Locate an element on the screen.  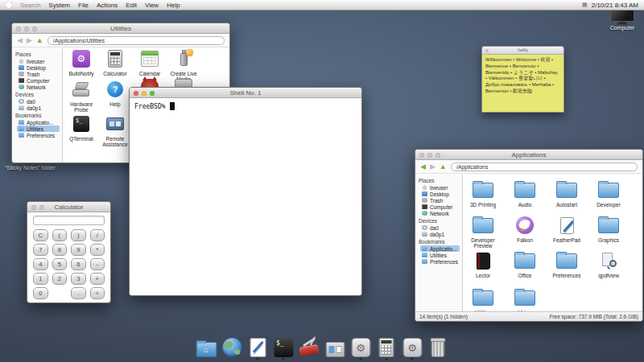
menu-actions: Actions is located at coordinates (107, 5).